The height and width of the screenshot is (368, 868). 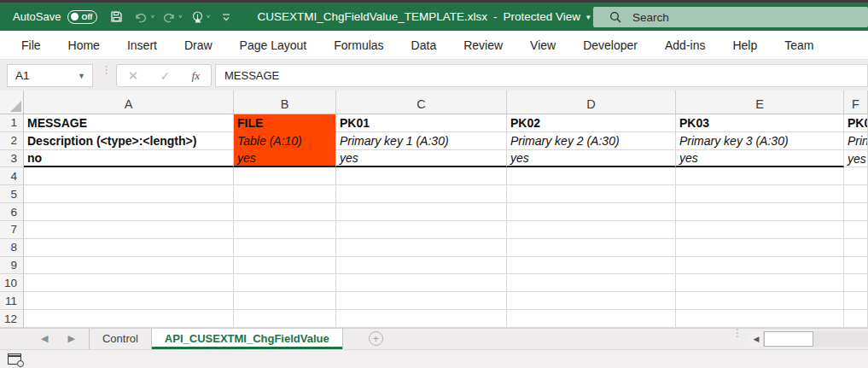 I want to click on insert-function-button: fx, so click(x=196, y=76).